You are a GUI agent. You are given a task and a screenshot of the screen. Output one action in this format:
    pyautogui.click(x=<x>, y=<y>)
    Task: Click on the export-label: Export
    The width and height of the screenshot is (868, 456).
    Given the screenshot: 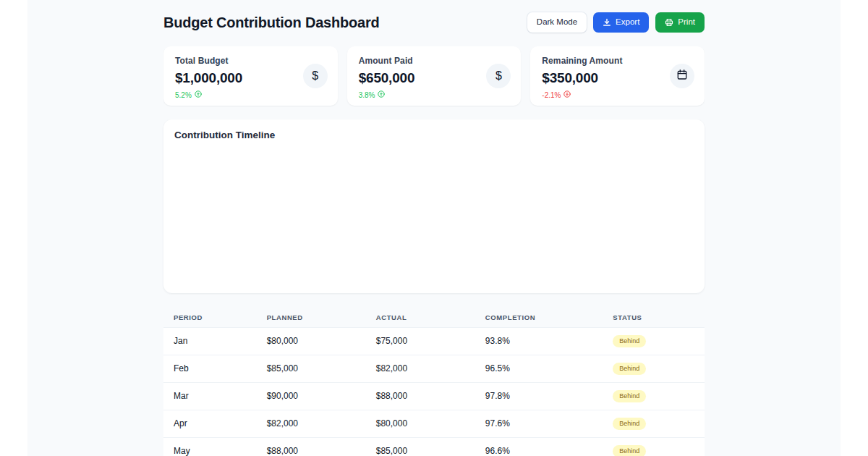 What is the action you would take?
    pyautogui.click(x=628, y=22)
    